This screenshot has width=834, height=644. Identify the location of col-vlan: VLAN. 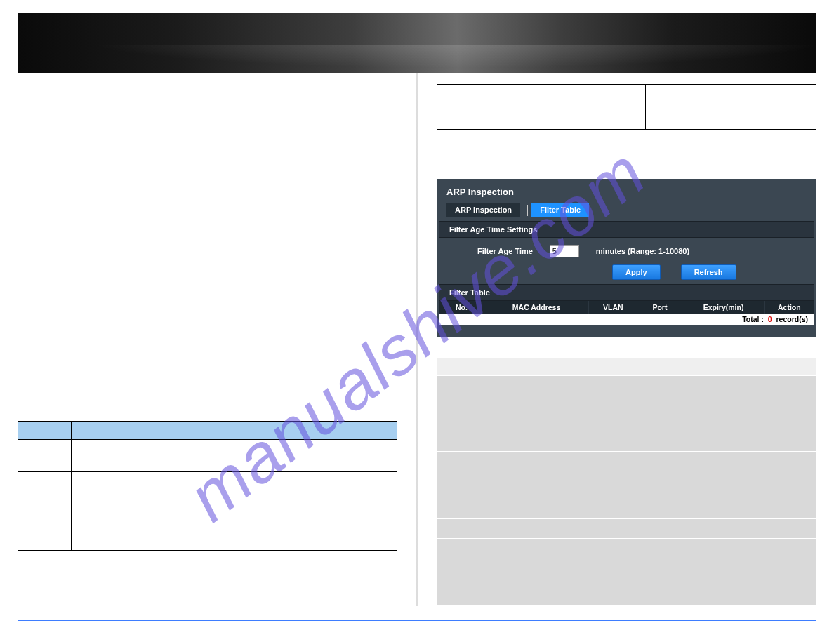
(614, 307).